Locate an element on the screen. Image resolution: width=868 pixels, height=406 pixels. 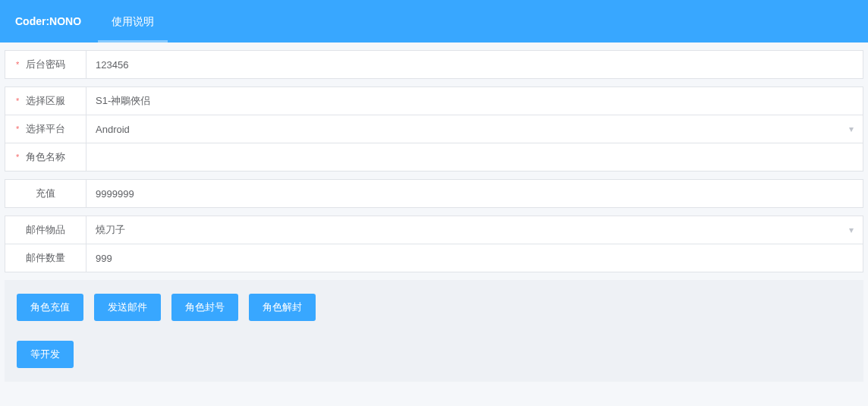
row-character: 角色名称 is located at coordinates (434, 157).